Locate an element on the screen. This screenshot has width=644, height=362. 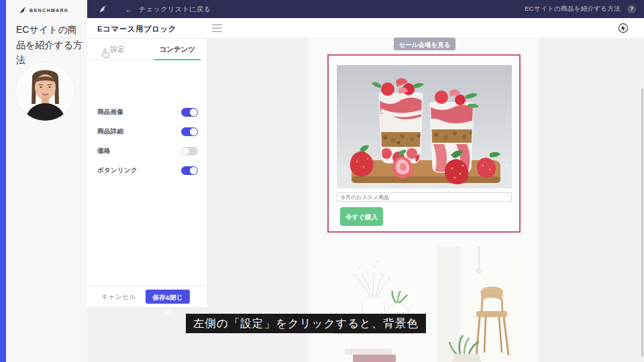
subtitle-caption: 左側の「設定」をクリックすると、背景色 is located at coordinates (306, 323).